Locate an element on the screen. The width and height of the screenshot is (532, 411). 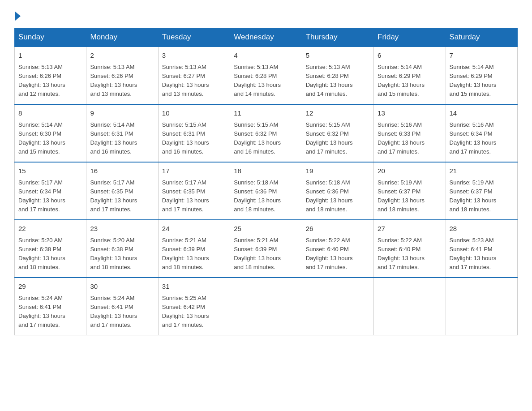
day-number: 18 is located at coordinates (266, 171).